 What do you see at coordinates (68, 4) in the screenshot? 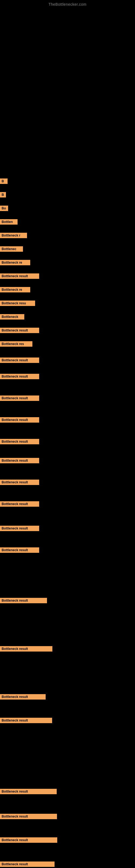
I see `site-title: TheBottlenecker.com` at bounding box center [68, 4].